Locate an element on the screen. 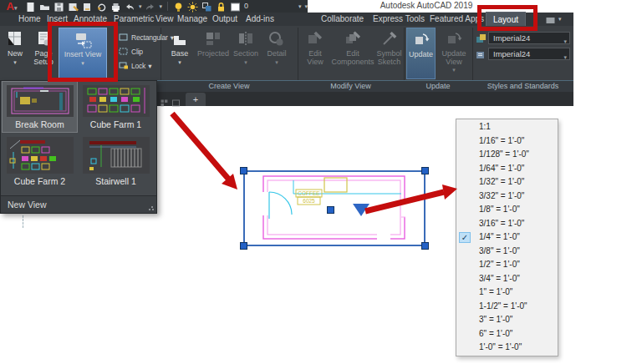 The image size is (642, 364). scale-option: 3/16" = 1'-0" is located at coordinates (507, 224).